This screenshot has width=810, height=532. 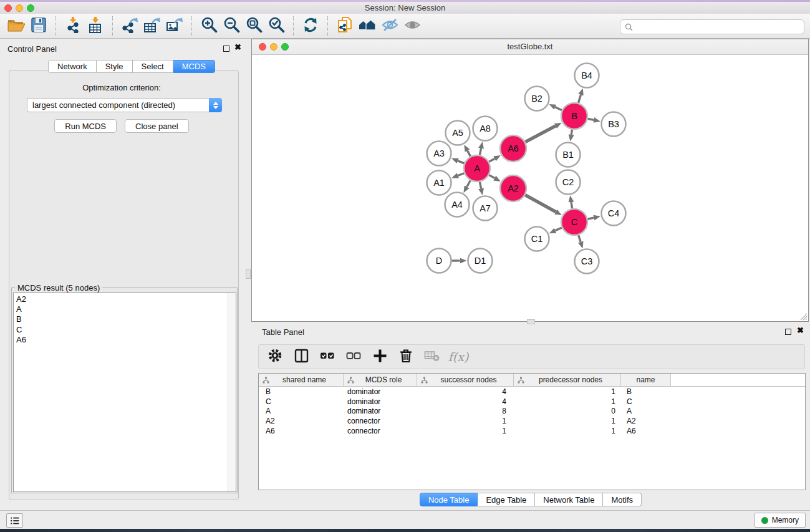 What do you see at coordinates (720, 27) in the screenshot?
I see `search-input` at bounding box center [720, 27].